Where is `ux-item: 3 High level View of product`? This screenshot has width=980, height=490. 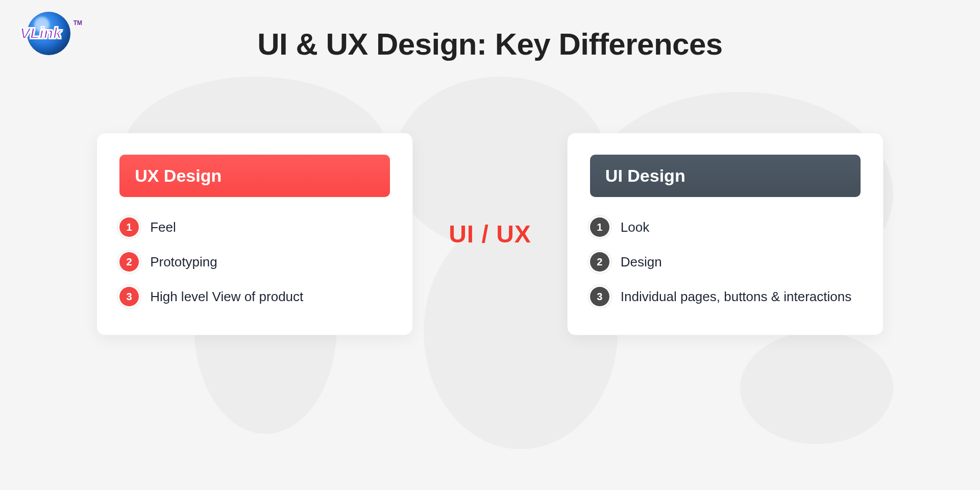 ux-item: 3 High level View of product is located at coordinates (255, 297).